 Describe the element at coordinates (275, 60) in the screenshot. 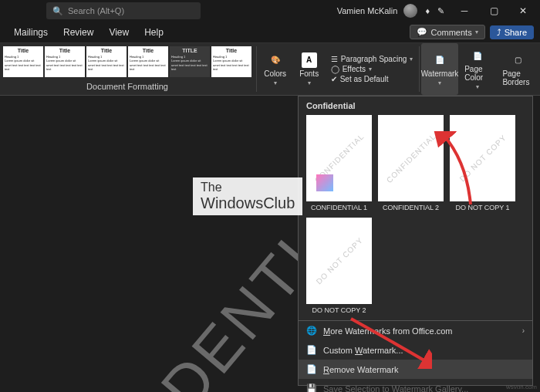

I see `colors-icon: 🎨` at that location.